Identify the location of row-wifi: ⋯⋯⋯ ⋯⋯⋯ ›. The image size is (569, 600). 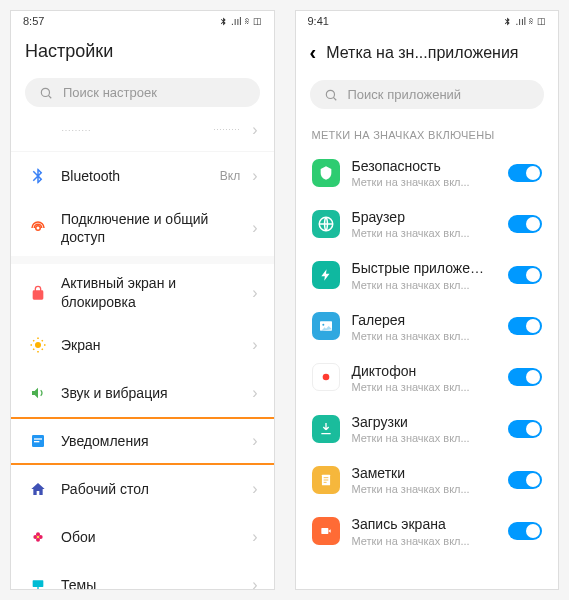
(142, 134).